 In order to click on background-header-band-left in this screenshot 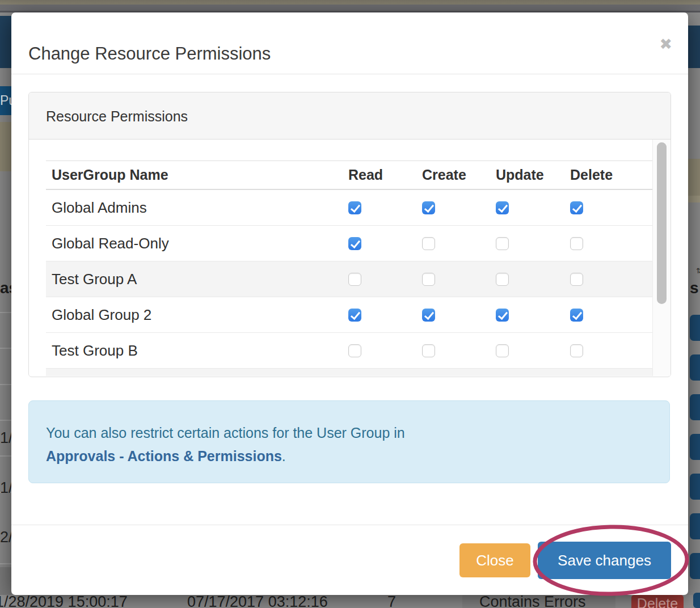, I will do `click(6, 42)`.